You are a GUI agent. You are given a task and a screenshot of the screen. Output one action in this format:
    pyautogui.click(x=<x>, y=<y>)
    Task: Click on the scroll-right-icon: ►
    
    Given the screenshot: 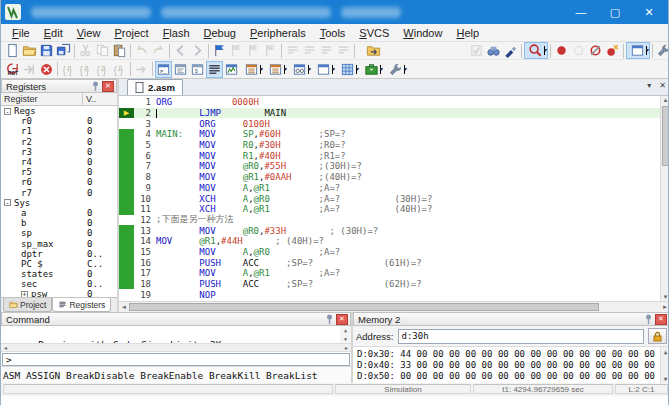 What is the action you would take?
    pyautogui.click(x=346, y=348)
    